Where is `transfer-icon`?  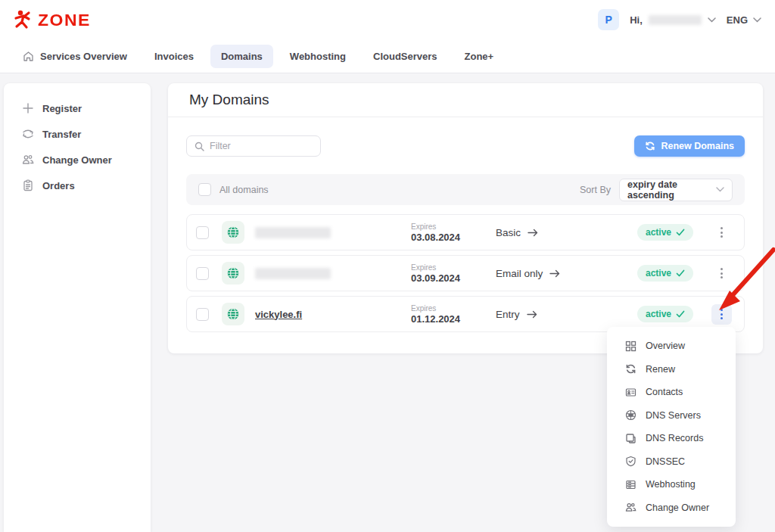 transfer-icon is located at coordinates (28, 134).